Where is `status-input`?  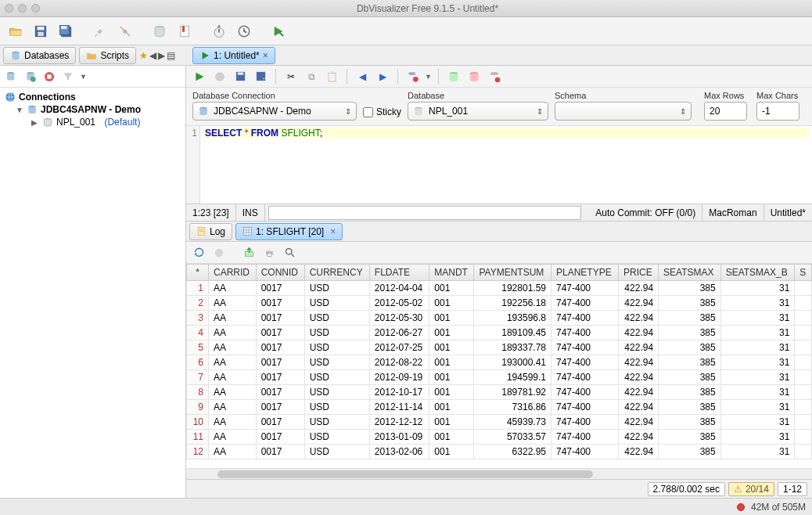
status-input is located at coordinates (425, 213).